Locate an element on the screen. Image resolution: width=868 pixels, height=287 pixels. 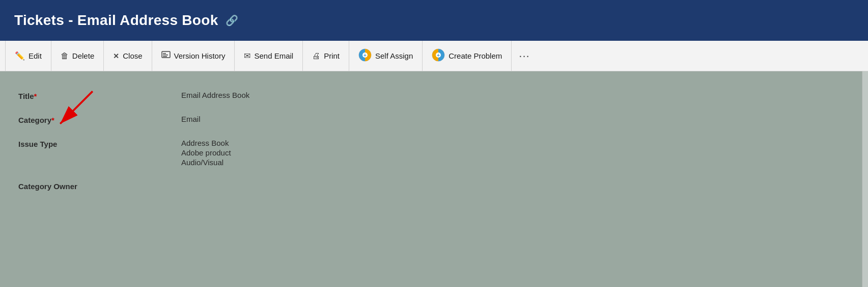
category-owner-label: Category Owner is located at coordinates (100, 186).